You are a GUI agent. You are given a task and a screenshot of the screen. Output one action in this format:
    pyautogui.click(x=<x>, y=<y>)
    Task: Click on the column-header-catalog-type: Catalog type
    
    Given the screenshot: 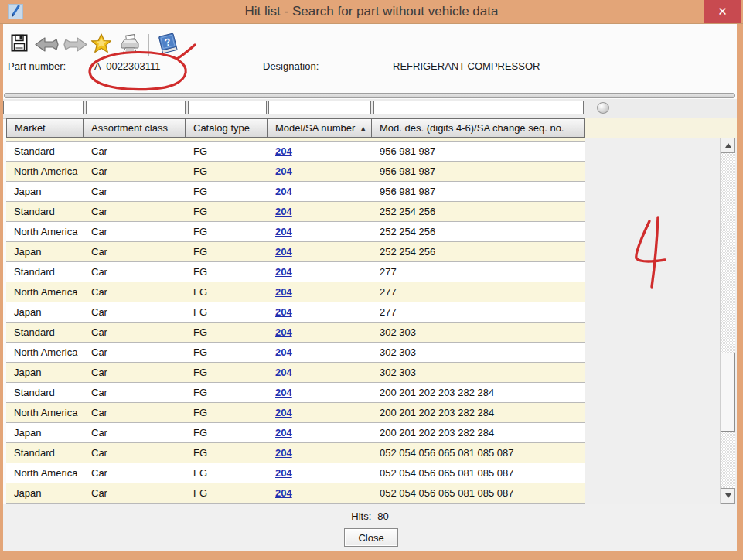 What is the action you would take?
    pyautogui.click(x=227, y=128)
    